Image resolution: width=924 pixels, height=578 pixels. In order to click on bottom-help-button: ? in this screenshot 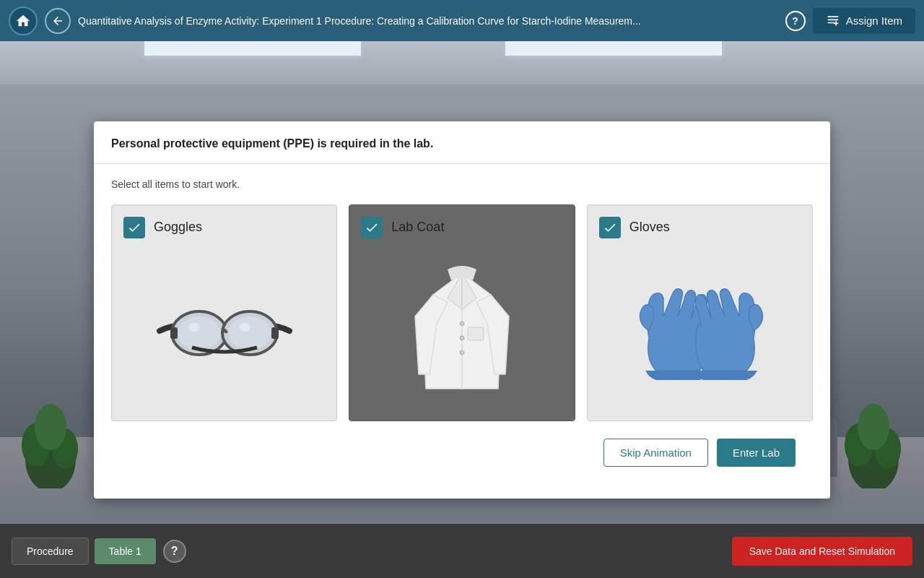, I will do `click(175, 551)`.